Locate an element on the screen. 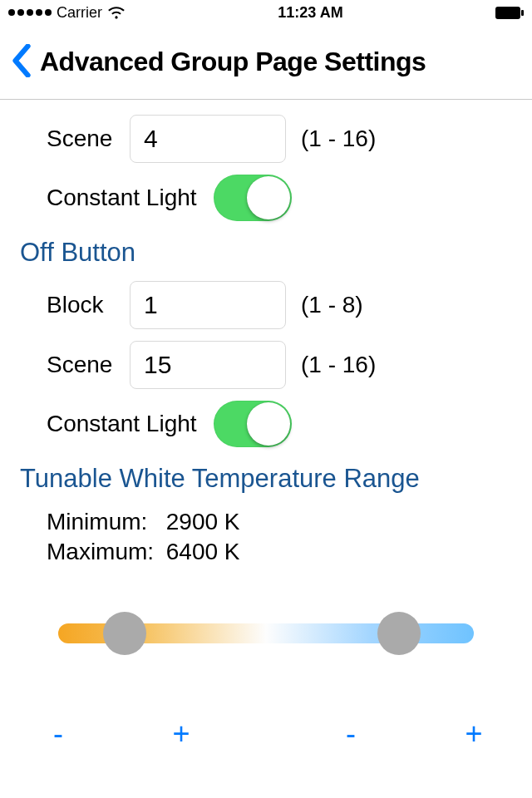 Image resolution: width=532 pixels, height=798 pixels. temperature-readout: Minimum: 2900 K Maximum: 6400 K is located at coordinates (279, 537).